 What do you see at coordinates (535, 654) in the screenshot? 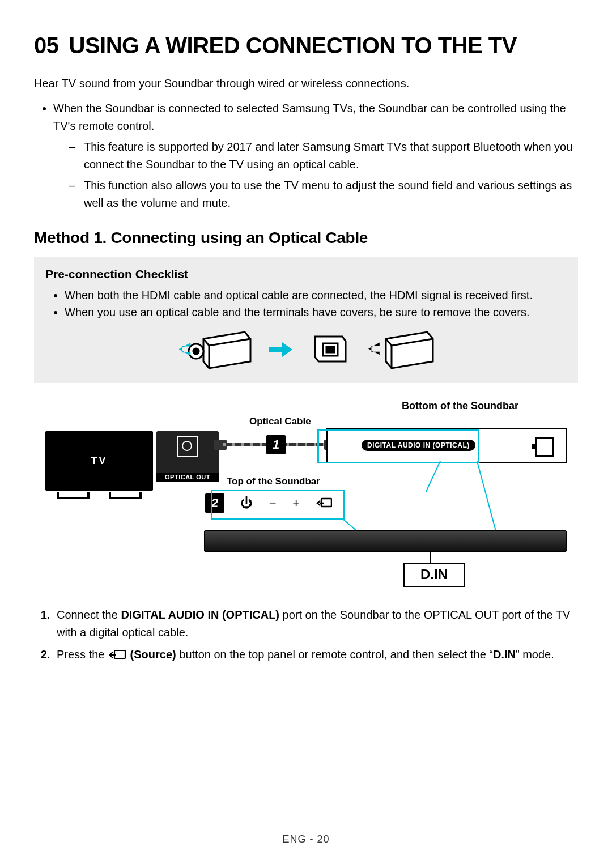
I see `step-2-text-c: ” mode.` at bounding box center [535, 654].